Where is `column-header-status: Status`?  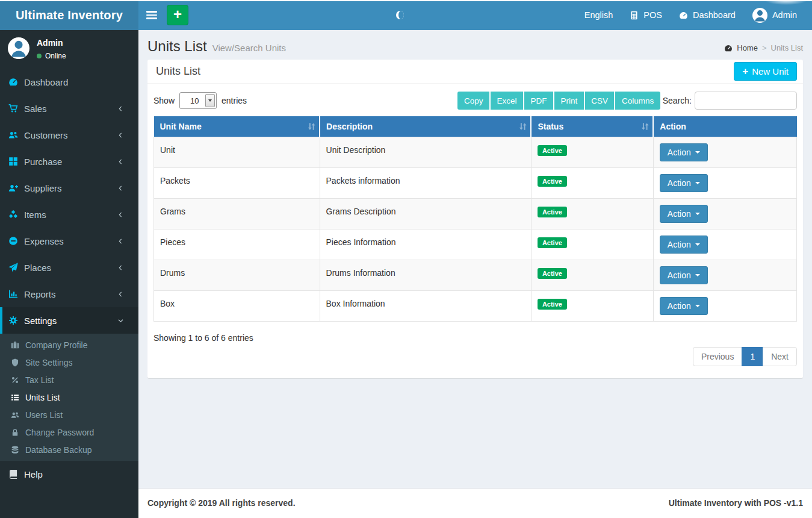 column-header-status: Status is located at coordinates (592, 126).